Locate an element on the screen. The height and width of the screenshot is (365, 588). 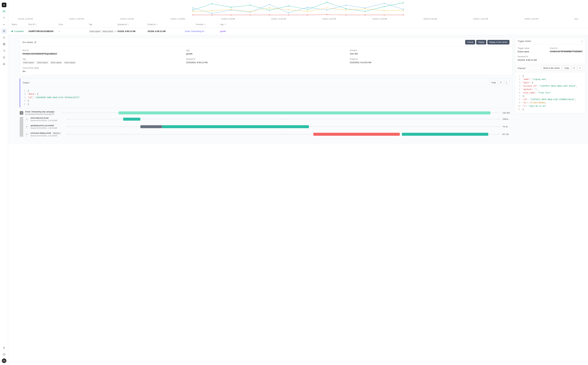
payload-code: 1{2 "name": "signup.new",3 "data": {4 "a… is located at coordinates (550, 93).